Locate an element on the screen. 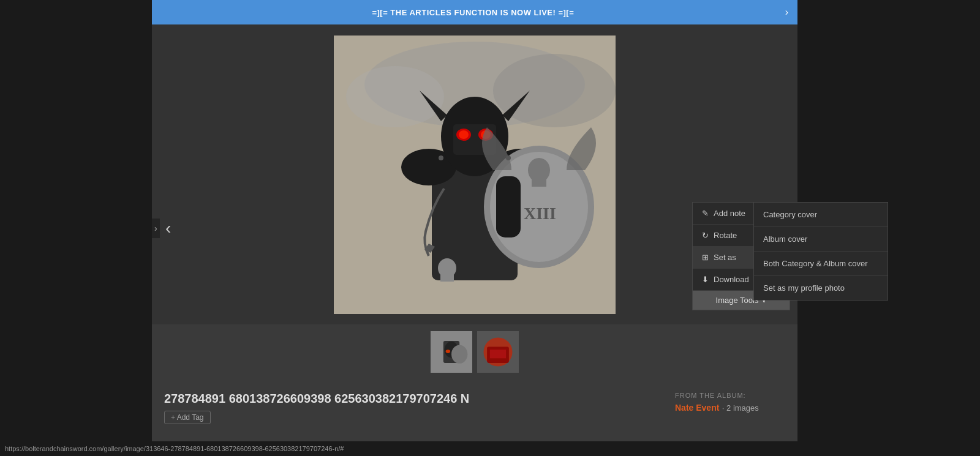 Image resolution: width=980 pixels, height=456 pixels. profile-photo-option: Set as my profile photo is located at coordinates (821, 288).